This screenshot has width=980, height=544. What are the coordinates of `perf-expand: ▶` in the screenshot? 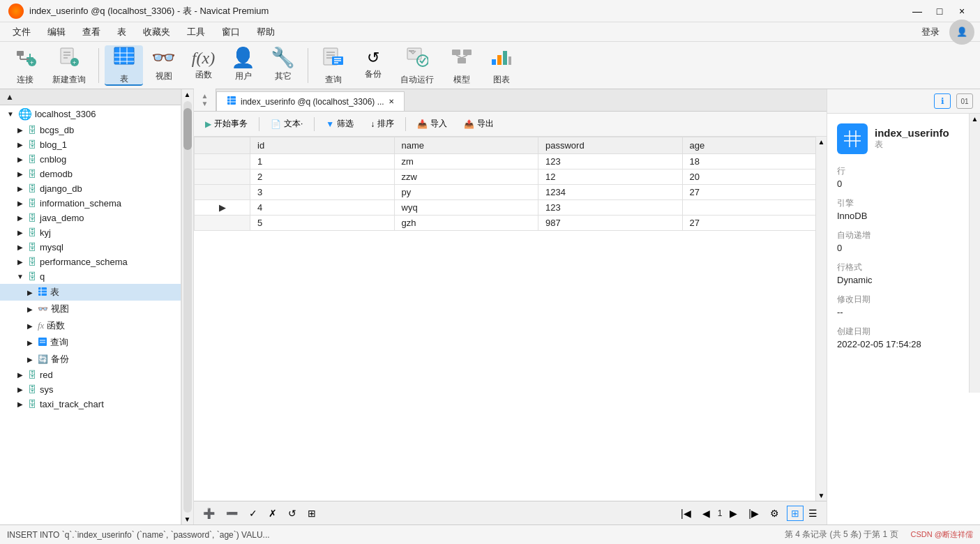 It's located at (20, 262).